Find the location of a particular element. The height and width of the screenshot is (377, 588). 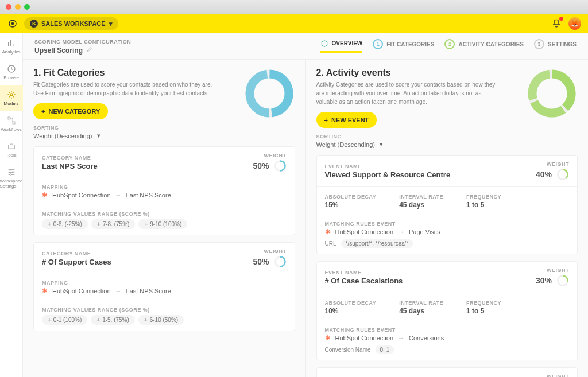

mapping-row: ✱ HubSpot Connection → Page Visits is located at coordinates (447, 232).